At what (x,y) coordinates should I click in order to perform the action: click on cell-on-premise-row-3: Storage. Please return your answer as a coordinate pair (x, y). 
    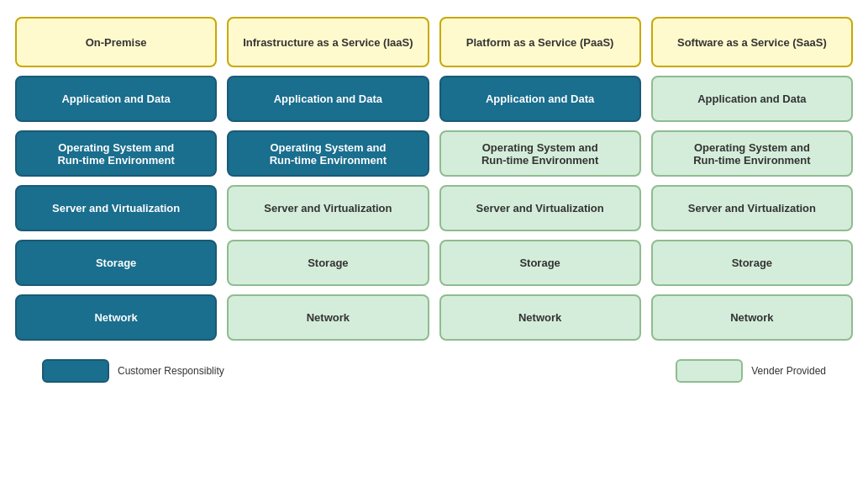
    Looking at the image, I should click on (116, 262).